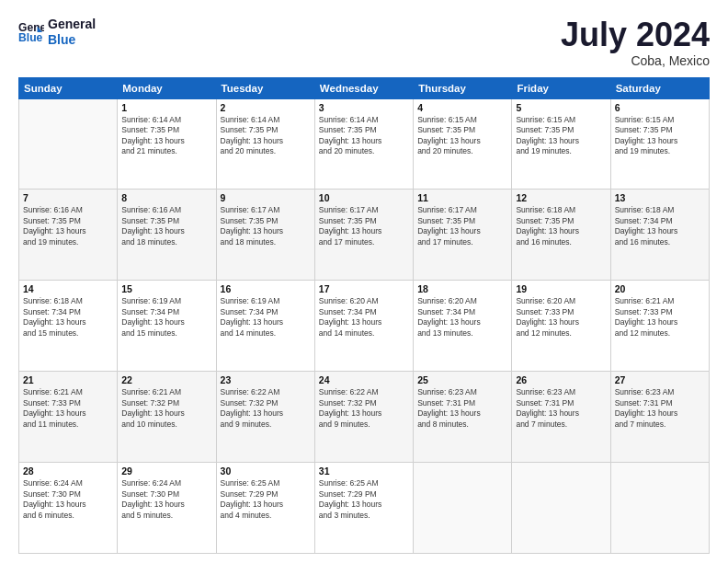  Describe the element at coordinates (68, 289) in the screenshot. I see `cell-date: 14` at that location.